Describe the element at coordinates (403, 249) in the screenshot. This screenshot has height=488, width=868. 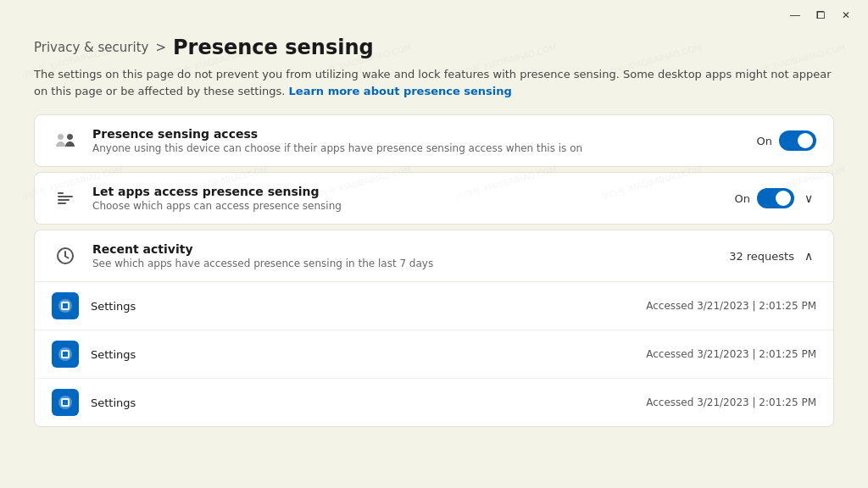
I see `recent-activity-title: Recent activity` at that location.